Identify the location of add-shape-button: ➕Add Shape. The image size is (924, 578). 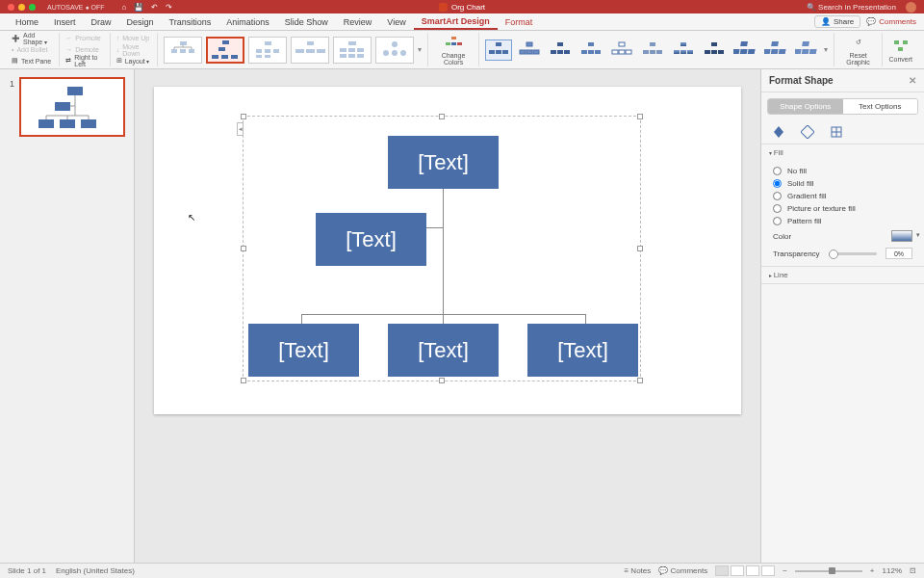
(33, 39).